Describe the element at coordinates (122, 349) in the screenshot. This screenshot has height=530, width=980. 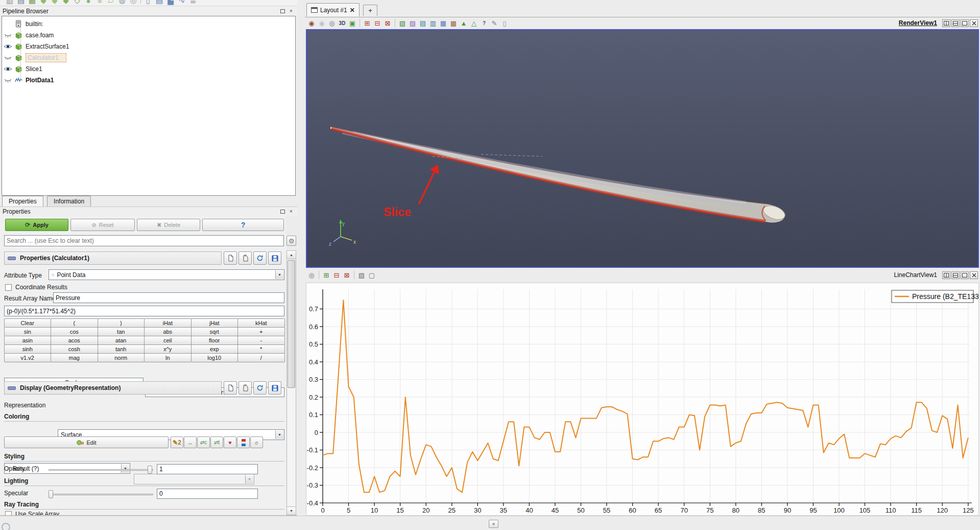
I see `calc-button-tanh: tanh` at that location.